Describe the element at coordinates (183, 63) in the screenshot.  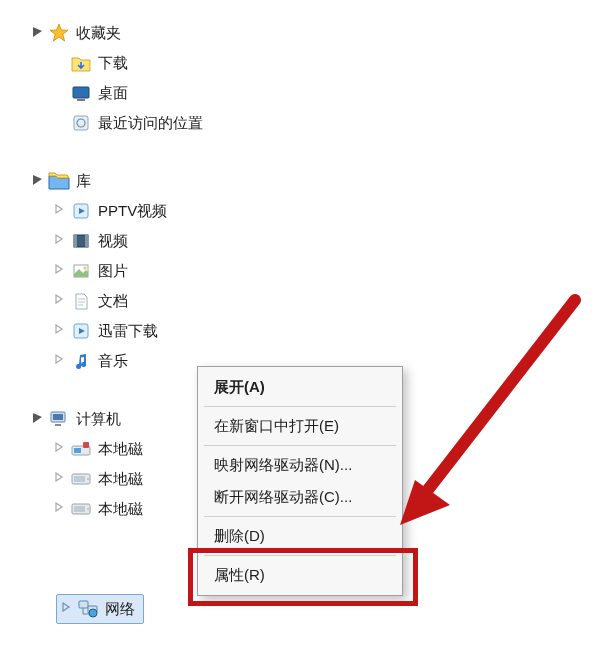
I see `tree-item-downloads: 下载` at that location.